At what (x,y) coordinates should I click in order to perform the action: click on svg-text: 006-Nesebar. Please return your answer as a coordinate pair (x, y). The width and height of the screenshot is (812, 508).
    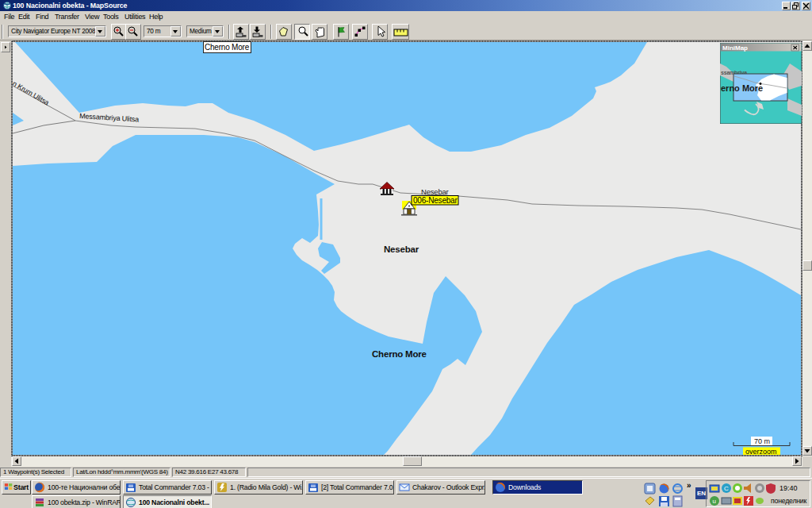
    Looking at the image, I should click on (435, 200).